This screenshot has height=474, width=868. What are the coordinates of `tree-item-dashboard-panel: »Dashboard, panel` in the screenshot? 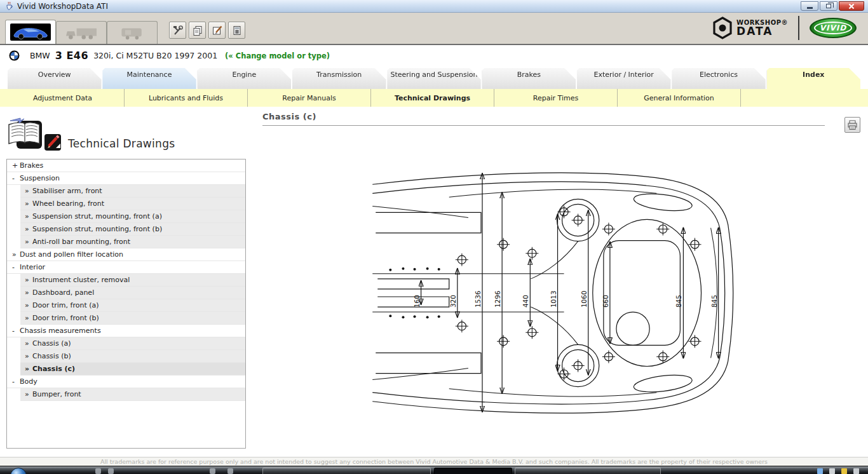 It's located at (133, 293).